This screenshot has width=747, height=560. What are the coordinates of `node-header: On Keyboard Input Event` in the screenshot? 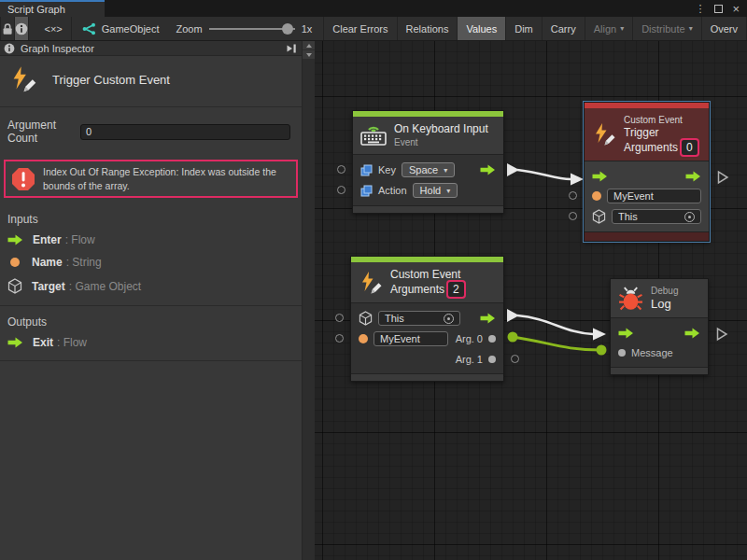 It's located at (428, 135).